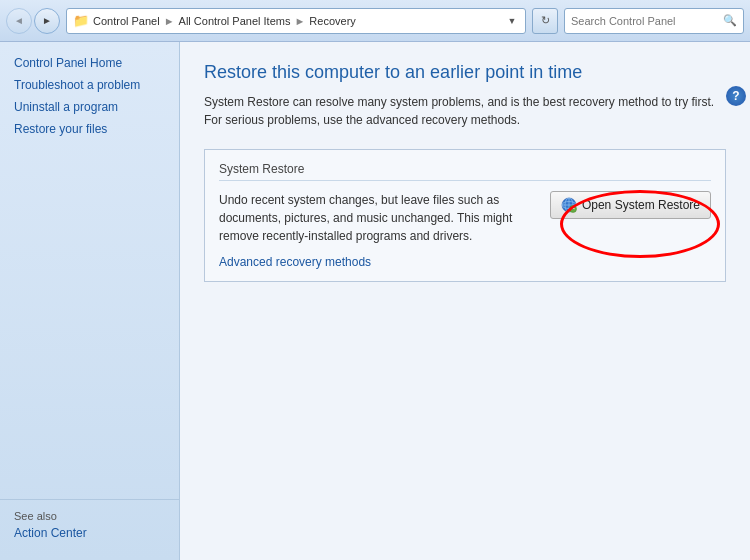  Describe the element at coordinates (47, 21) in the screenshot. I see `forward-button: ►` at that location.